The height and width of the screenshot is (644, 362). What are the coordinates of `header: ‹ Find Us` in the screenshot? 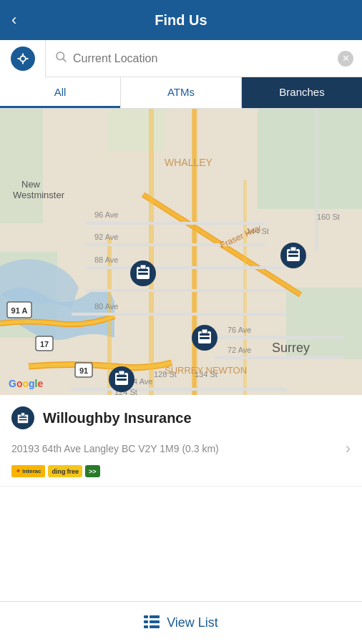 It's located at (181, 20).